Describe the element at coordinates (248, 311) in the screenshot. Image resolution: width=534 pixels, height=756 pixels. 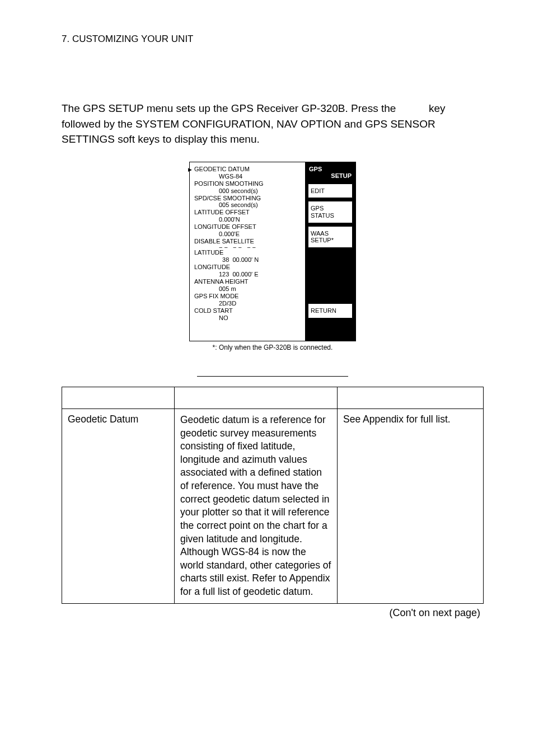
I see `menu-item-cold-start: COLD START` at that location.